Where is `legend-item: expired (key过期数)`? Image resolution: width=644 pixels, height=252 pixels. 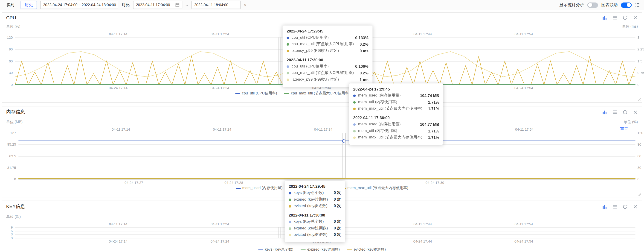
legend-item: expired (key过期数) is located at coordinates (320, 249).